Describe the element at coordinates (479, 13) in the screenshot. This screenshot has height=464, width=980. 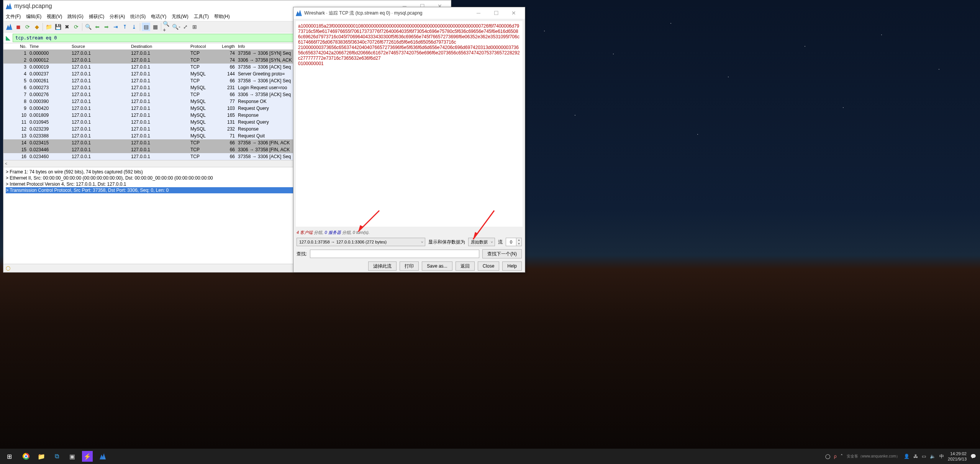
I see `dialog-minimize-button: ─` at that location.